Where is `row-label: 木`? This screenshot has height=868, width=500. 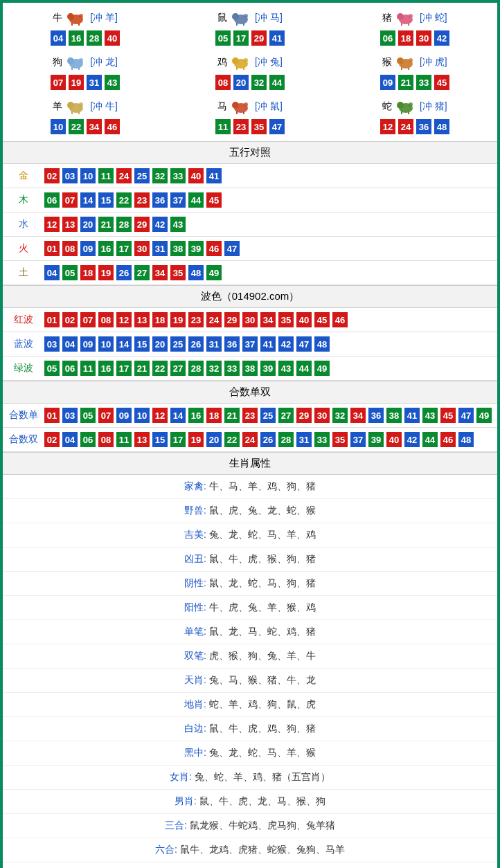 row-label: 木 is located at coordinates (24, 200).